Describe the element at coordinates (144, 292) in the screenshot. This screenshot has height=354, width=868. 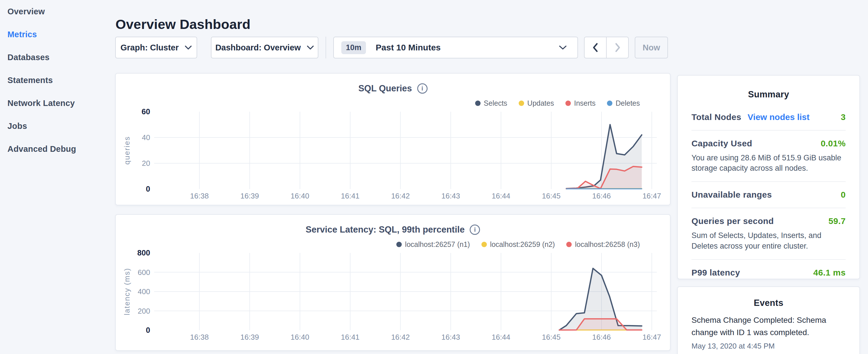
I see `y-tick-label: 400` at that location.